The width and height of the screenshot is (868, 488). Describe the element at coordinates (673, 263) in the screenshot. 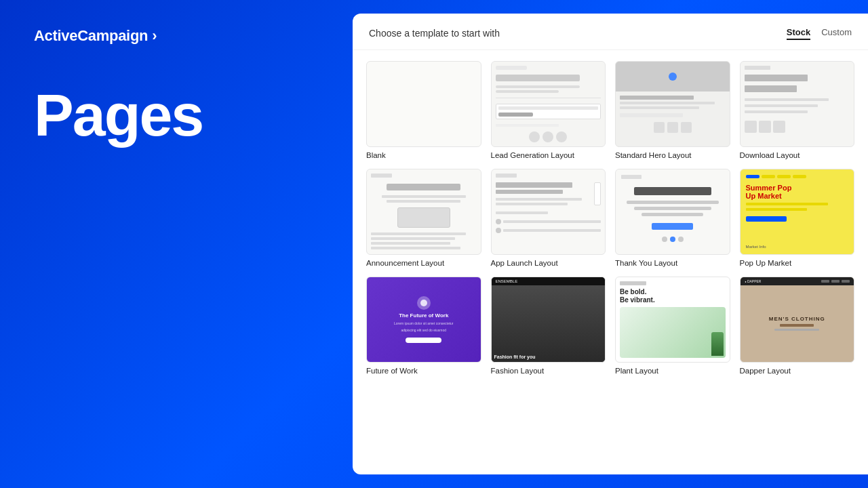

I see `thank-you-label: Thank You Layout` at that location.